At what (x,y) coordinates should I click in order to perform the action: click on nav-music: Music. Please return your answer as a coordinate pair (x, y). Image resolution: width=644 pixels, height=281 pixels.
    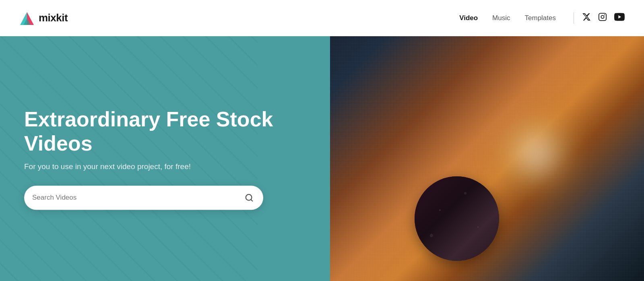
    Looking at the image, I should click on (501, 18).